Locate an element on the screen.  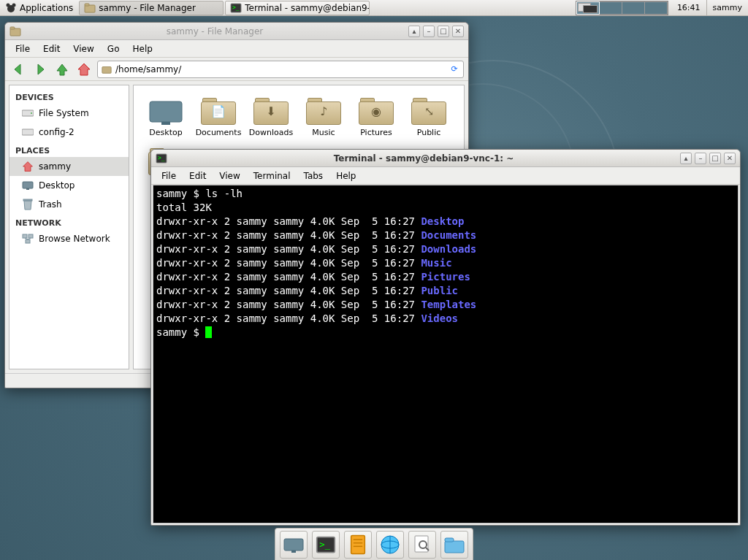
folder-icon is located at coordinates (107, 69).